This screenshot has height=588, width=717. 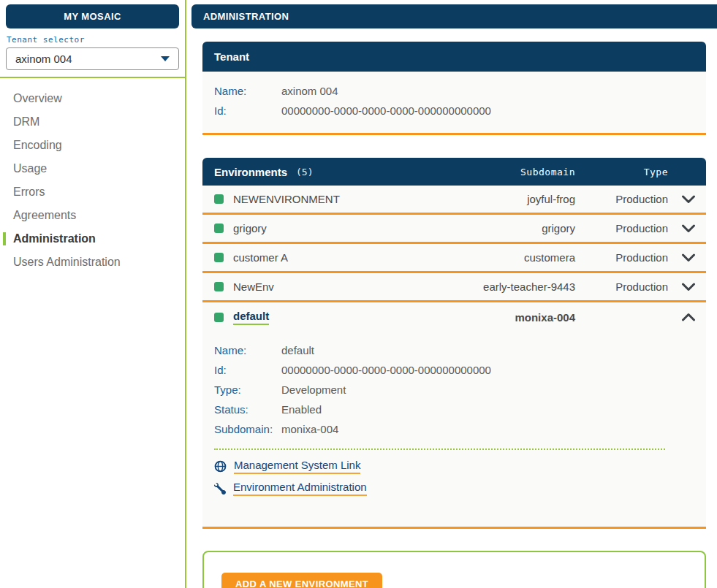 I want to click on sidebar-item-agreements: Agreements, so click(x=92, y=215).